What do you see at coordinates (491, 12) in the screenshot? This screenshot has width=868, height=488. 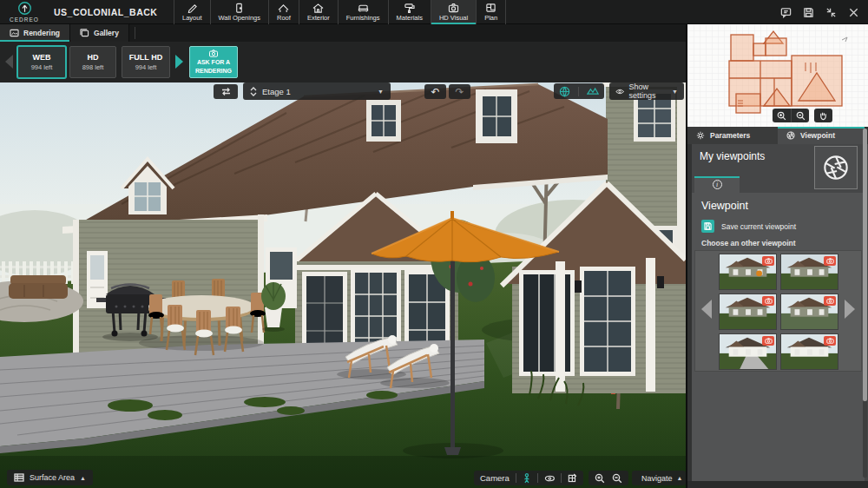 I see `tab-plan: Plan` at bounding box center [491, 12].